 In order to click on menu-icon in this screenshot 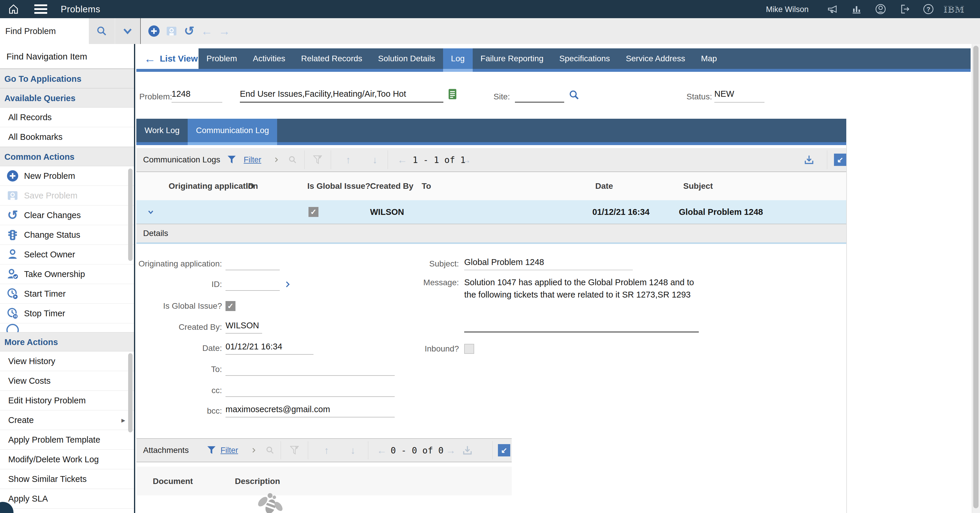, I will do `click(41, 9)`.